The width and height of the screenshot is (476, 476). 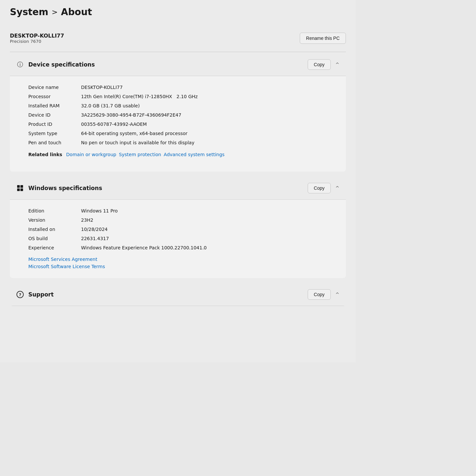 I want to click on rename-pc-button: Rename this PC, so click(x=323, y=38).